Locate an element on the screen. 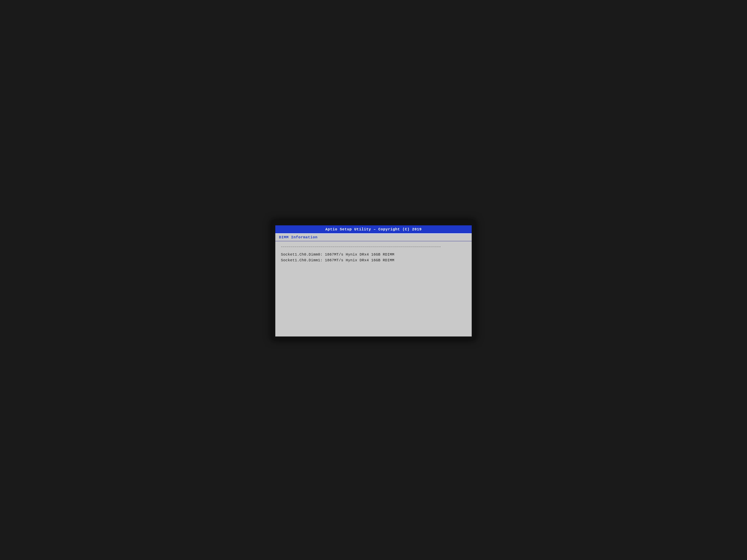 This screenshot has width=747, height=560. dimm-value-1: 1867MT/s Hynix DRx4 16GB RDIMM is located at coordinates (360, 260).